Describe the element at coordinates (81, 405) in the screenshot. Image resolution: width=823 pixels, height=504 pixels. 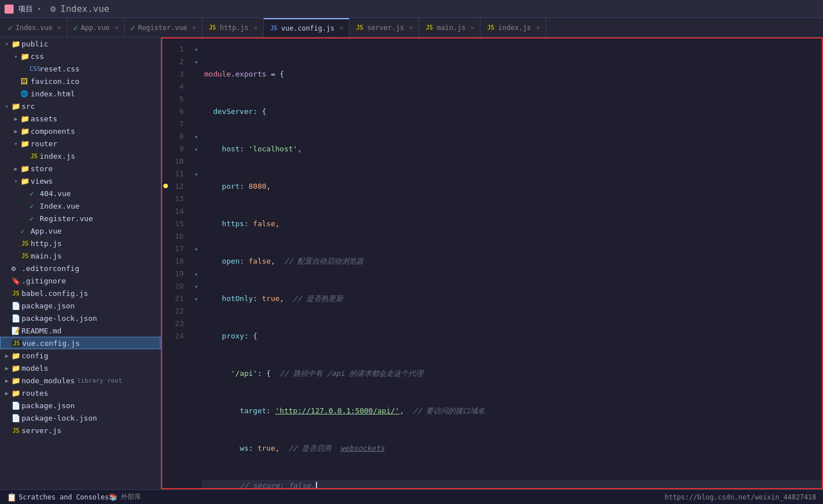
I see `sidebar-item-root-package-json: 📄 package.json` at that location.